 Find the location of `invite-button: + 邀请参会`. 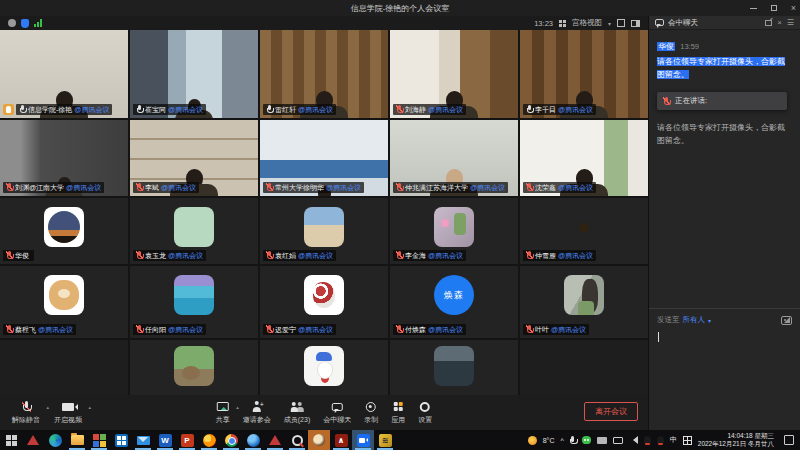

invite-button: + 邀请参会 is located at coordinates (257, 413).